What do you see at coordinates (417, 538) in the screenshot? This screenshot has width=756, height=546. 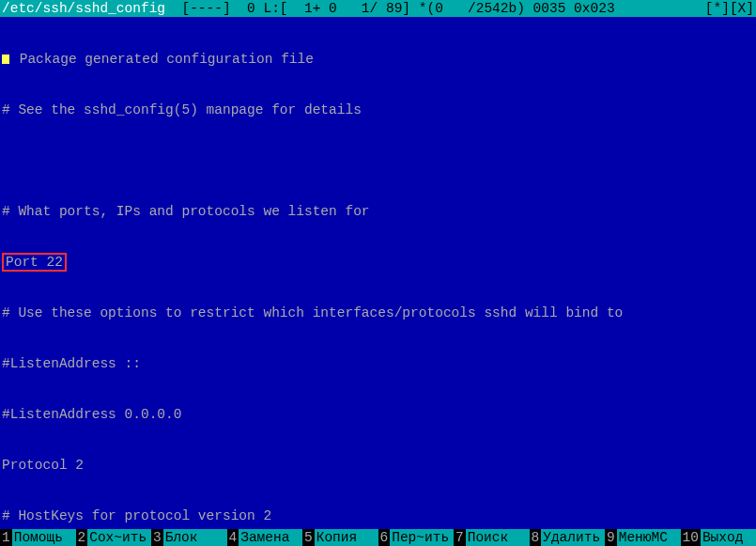 I see `f6-move: 6Пер~ить` at bounding box center [417, 538].